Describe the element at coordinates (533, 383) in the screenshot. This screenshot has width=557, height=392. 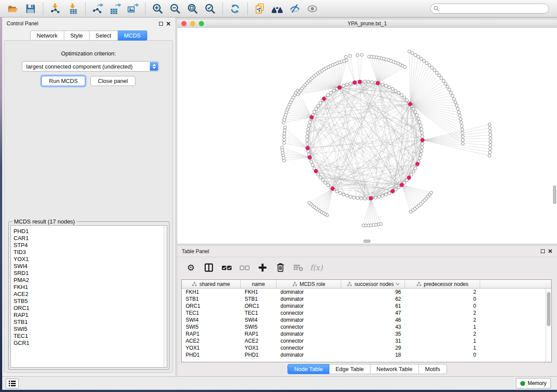
I see `memory-button: Memory` at that location.